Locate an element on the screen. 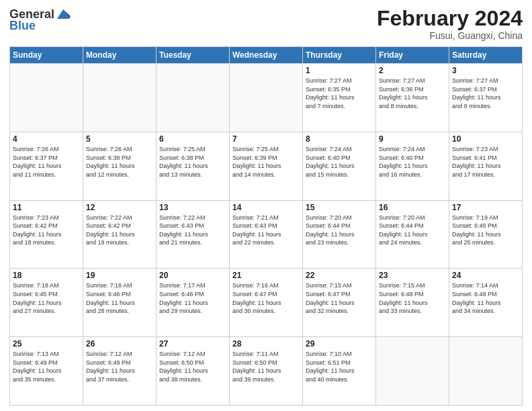  day-number: 2 is located at coordinates (412, 71).